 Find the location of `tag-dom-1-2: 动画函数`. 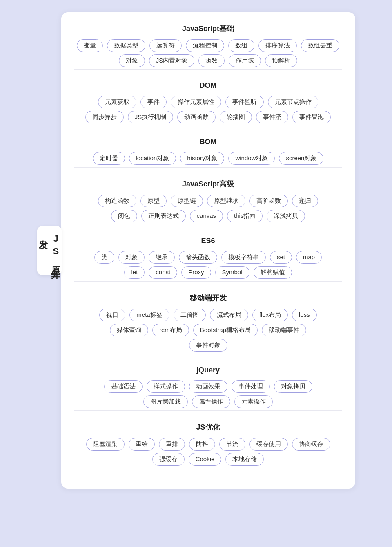

tag-dom-1-2: 动画函数 is located at coordinates (196, 117).